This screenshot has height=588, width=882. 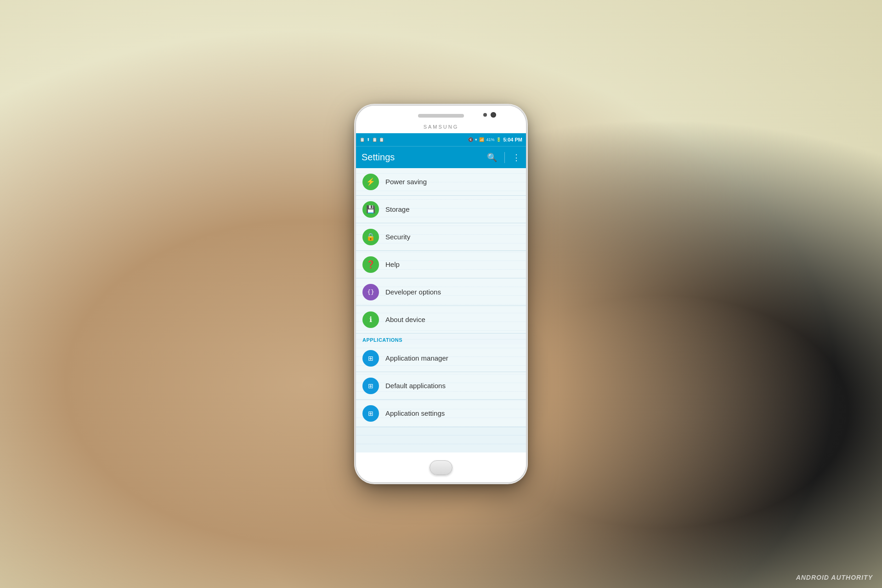 I want to click on app-bar-actions: 🔍 ⋮, so click(x=503, y=158).